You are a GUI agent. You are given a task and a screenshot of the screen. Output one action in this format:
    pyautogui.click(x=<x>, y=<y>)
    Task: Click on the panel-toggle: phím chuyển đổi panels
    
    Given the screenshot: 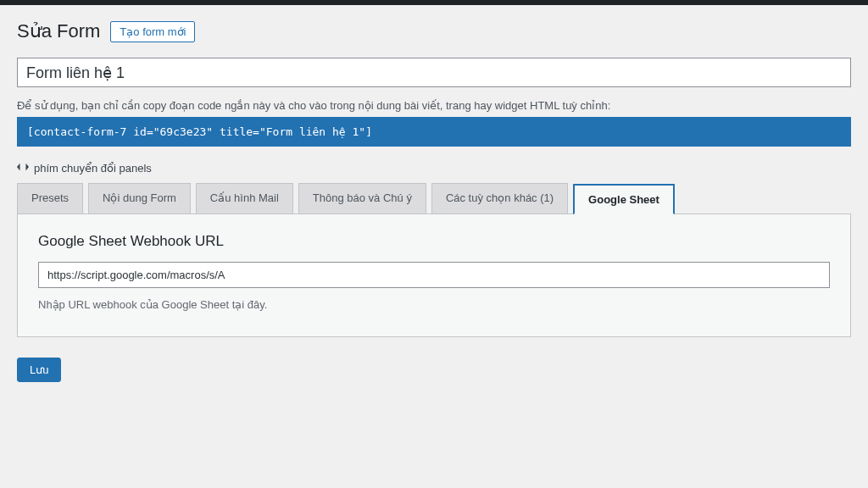 What is the action you would take?
    pyautogui.click(x=434, y=168)
    